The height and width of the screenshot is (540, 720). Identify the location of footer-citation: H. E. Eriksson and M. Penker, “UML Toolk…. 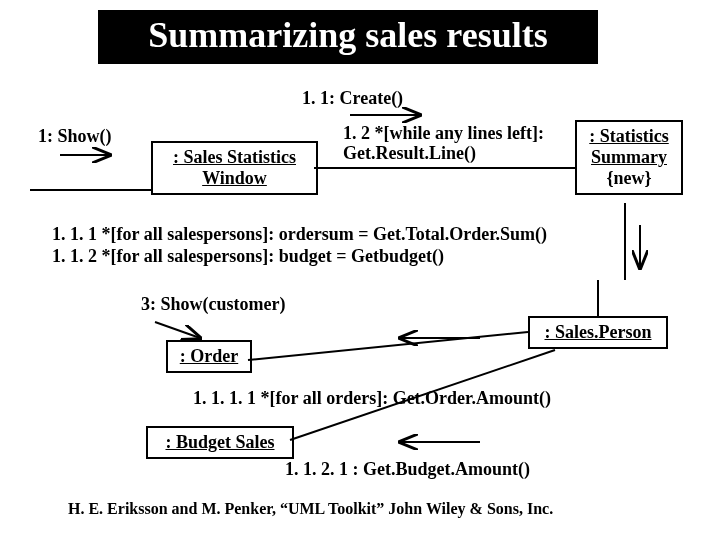
(310, 509).